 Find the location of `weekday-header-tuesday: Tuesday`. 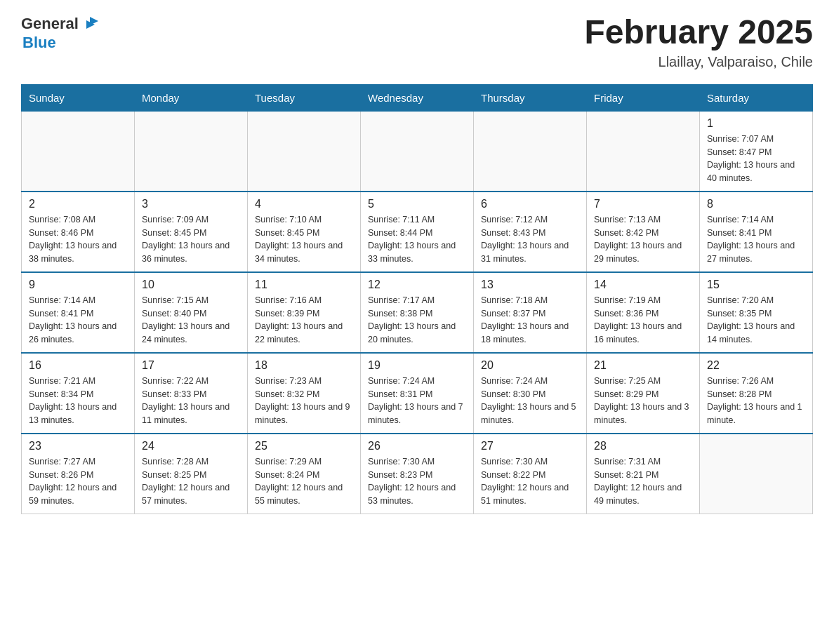

weekday-header-tuesday: Tuesday is located at coordinates (305, 98).